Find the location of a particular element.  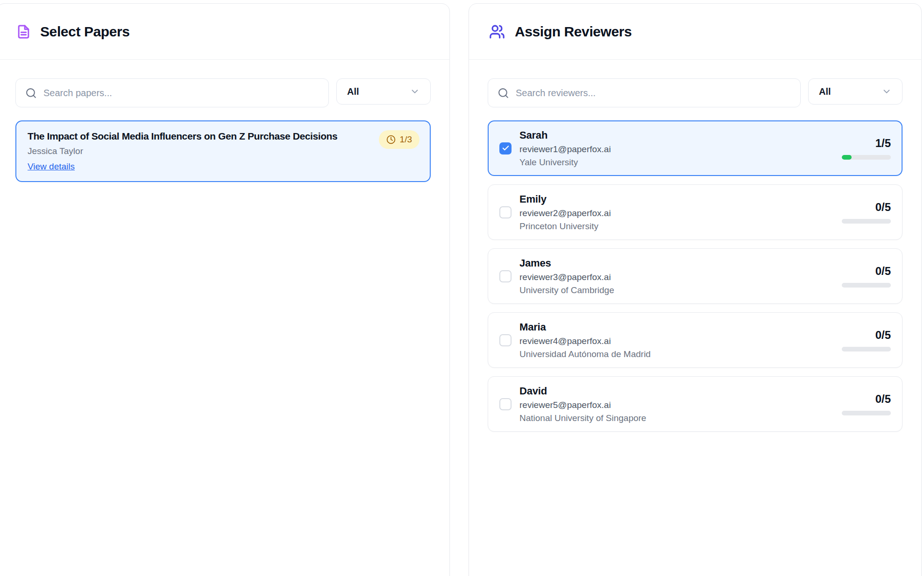

reviewer-email: reviewer4@paperfox.ai is located at coordinates (676, 341).